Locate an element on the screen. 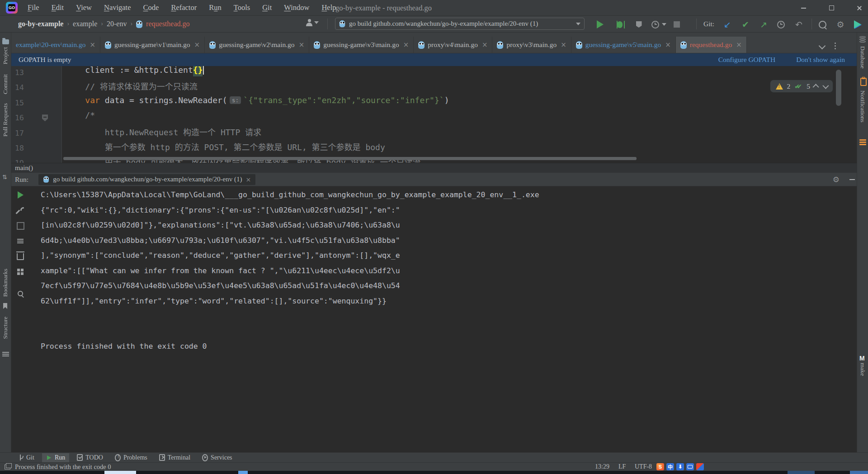 This screenshot has width=868, height=474. search-everywhere-button is located at coordinates (822, 24).